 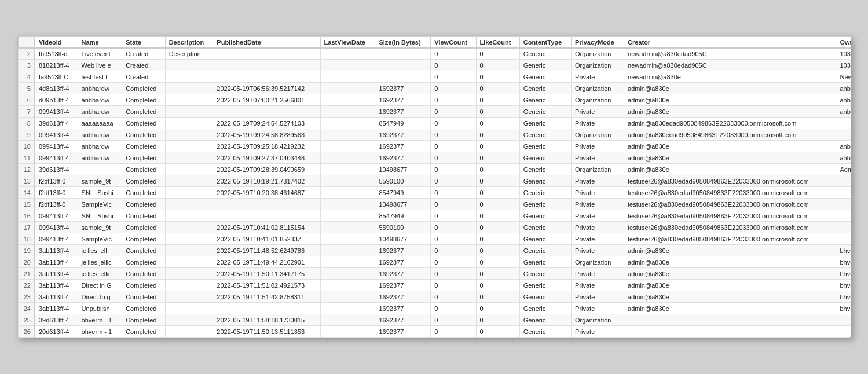 What do you see at coordinates (844, 77) in the screenshot?
I see `cell-owners: New Admin` at bounding box center [844, 77].